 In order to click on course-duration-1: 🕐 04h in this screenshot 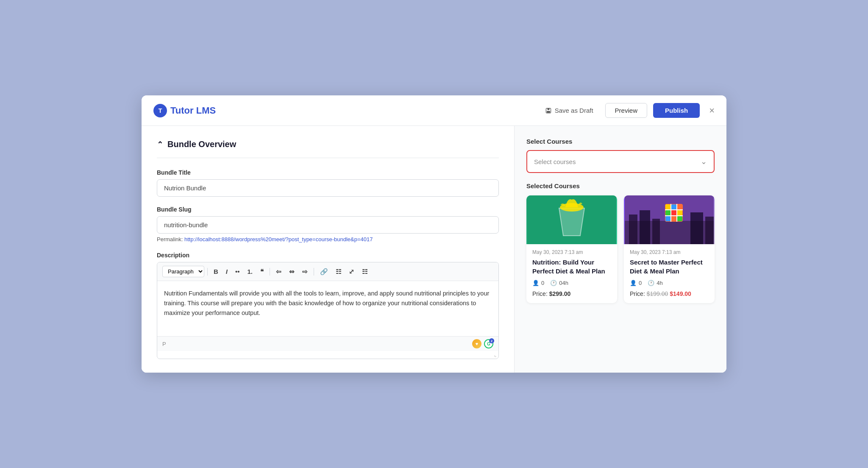, I will do `click(559, 283)`.